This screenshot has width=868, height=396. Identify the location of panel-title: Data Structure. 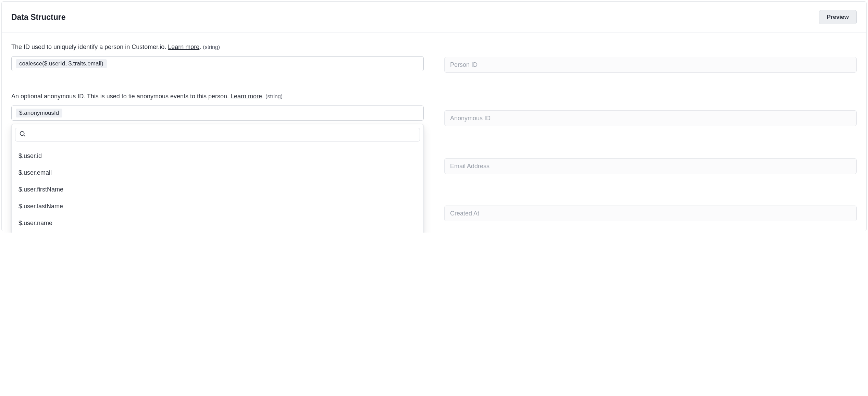
(38, 17).